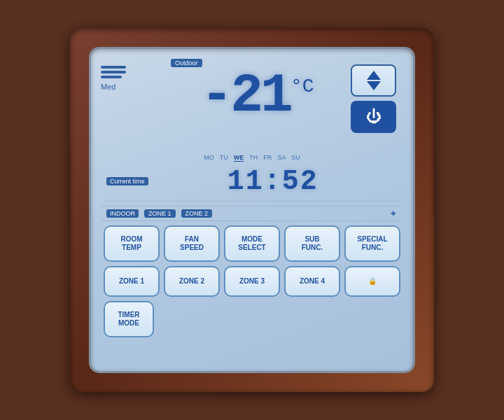  I want to click on btn-row-3: TIMERMODE, so click(252, 319).